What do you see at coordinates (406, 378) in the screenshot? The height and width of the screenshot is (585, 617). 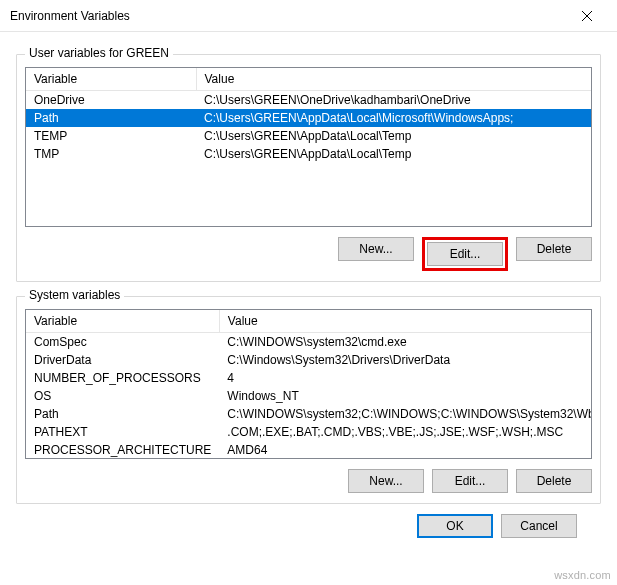 I see `value-cell: 4` at bounding box center [406, 378].